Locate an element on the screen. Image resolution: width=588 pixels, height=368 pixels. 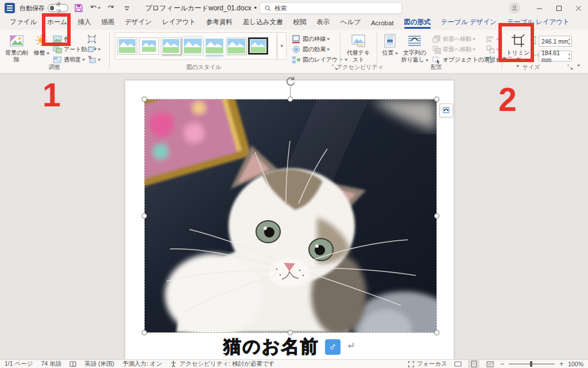
picture-styles-gallery is located at coordinates (196, 46).